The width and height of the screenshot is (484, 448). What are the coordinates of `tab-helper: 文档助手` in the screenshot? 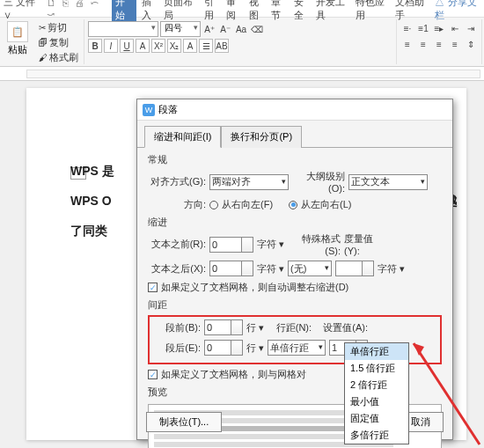 It's located at (412, 11).